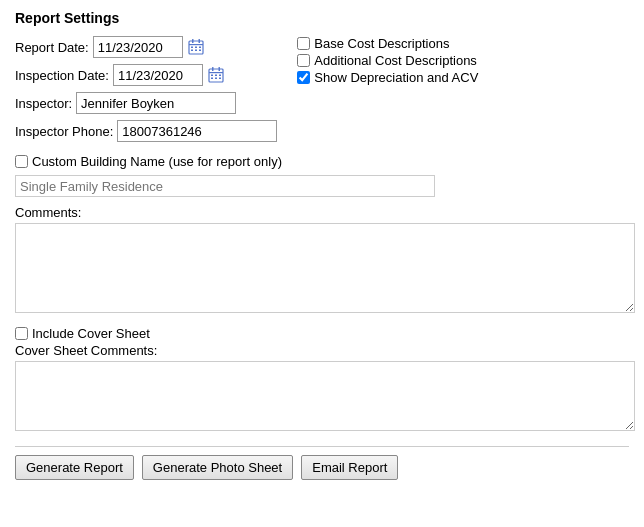 The image size is (644, 527). I want to click on inspector-phone-label: Inspector Phone:, so click(64, 132).